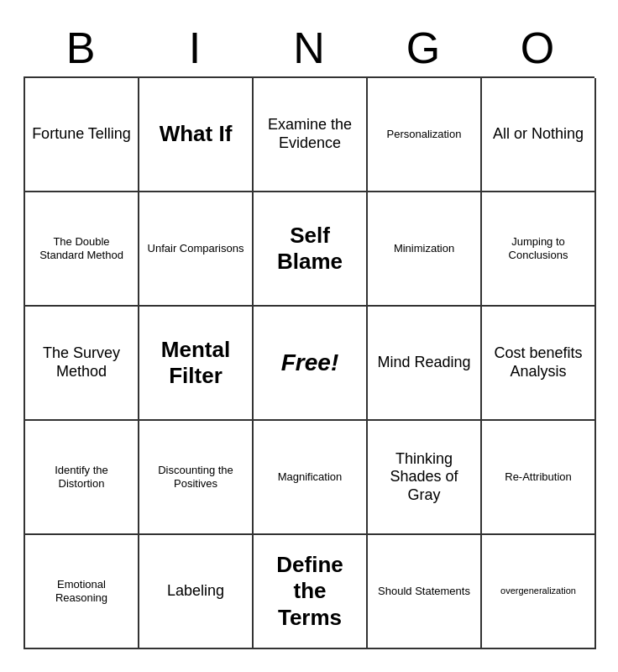 The image size is (618, 672). I want to click on bingo-cell-17: Magnification, so click(311, 478).